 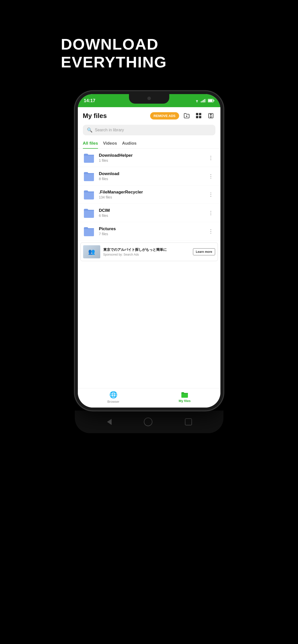 I want to click on file-name: .FileManagerRecycler, so click(x=151, y=192).